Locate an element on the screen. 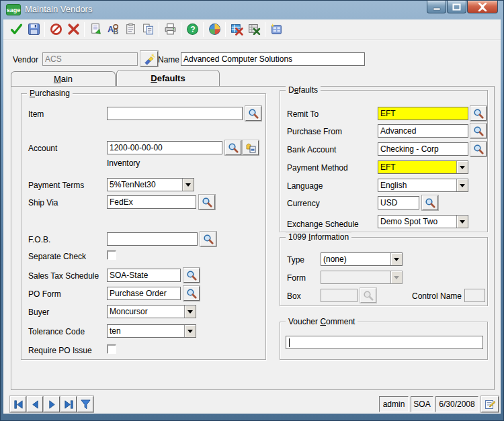 The height and width of the screenshot is (421, 504). language-select: English is located at coordinates (423, 185).